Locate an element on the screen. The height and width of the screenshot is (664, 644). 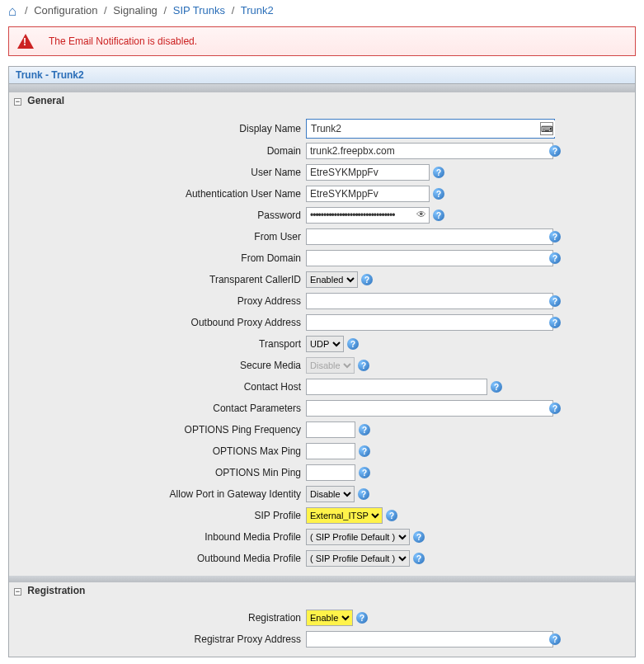
transport-select: UDP is located at coordinates (325, 344).